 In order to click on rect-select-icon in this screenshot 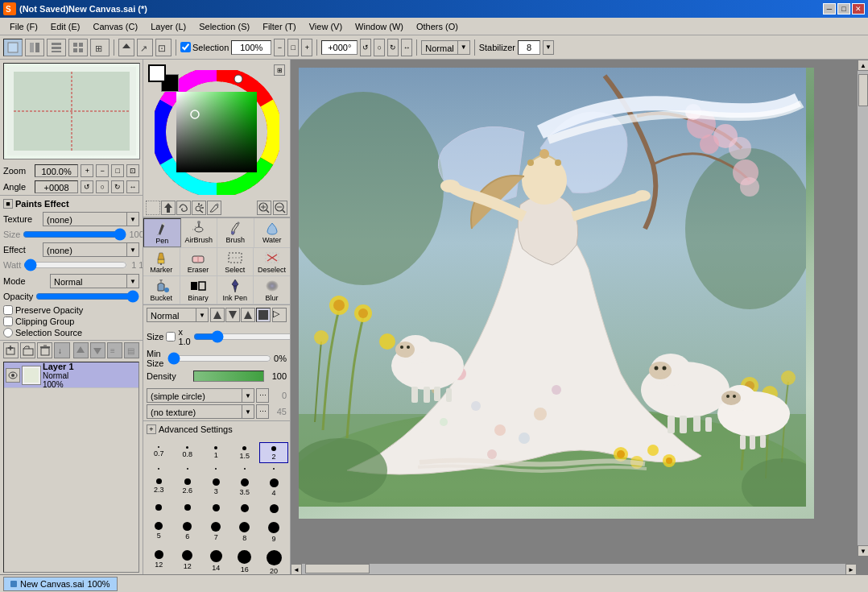, I will do `click(153, 208)`.